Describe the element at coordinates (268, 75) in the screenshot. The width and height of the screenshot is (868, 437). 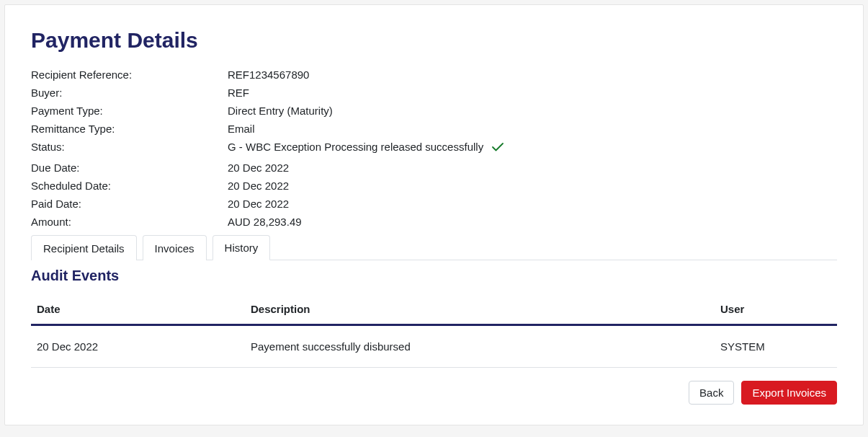
I see `value-recipient-reference: REF1234567890` at that location.